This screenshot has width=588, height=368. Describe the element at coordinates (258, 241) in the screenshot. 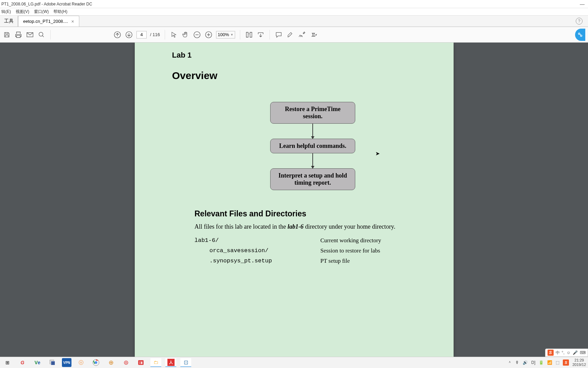

I see `file-name: lab1-6/` at that location.